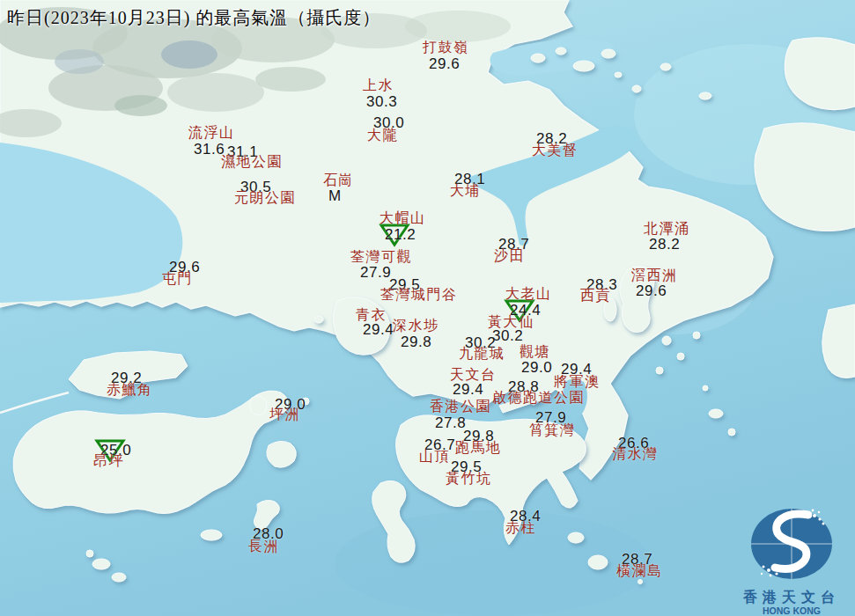 Image resolution: width=855 pixels, height=616 pixels. Describe the element at coordinates (335, 195) in the screenshot. I see `station-value: M` at that location.